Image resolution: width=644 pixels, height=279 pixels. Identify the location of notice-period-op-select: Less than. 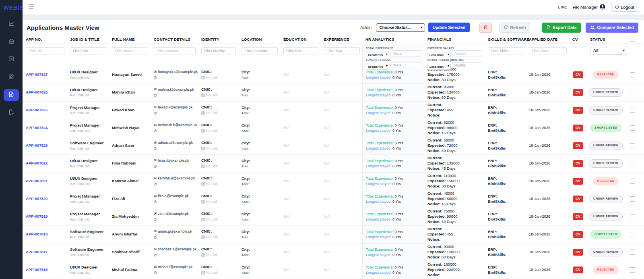
(439, 67).